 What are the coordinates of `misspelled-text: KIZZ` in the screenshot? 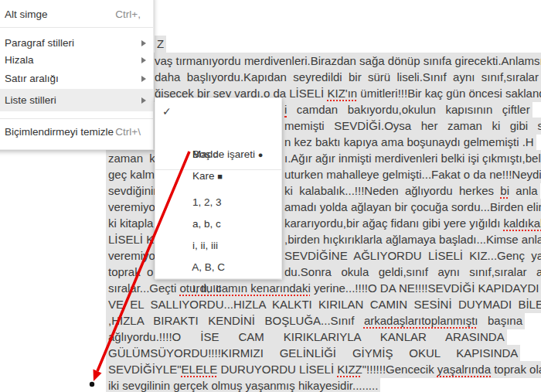 It's located at (349, 370).